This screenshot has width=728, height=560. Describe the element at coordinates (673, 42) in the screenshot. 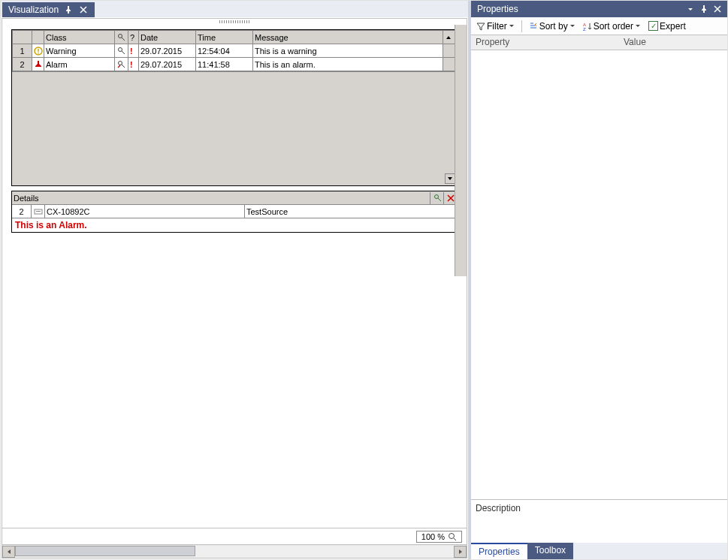

I see `col-value: Value` at that location.